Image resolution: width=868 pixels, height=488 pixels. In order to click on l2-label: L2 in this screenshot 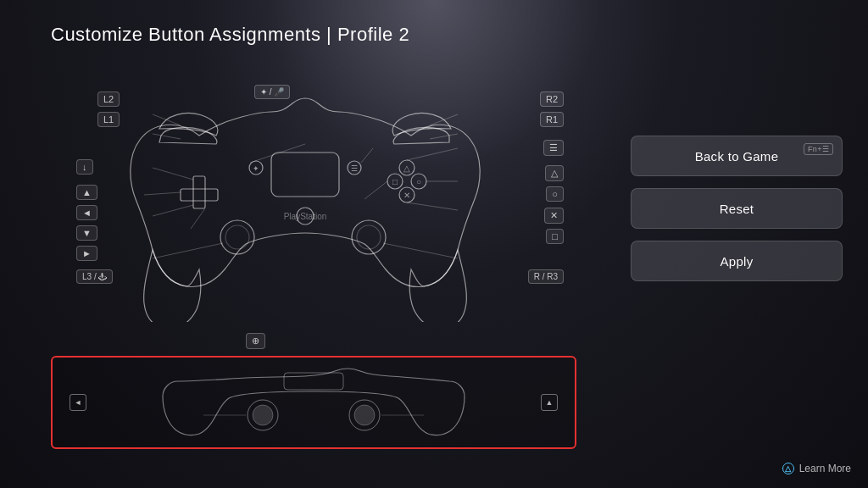, I will do `click(108, 99)`.